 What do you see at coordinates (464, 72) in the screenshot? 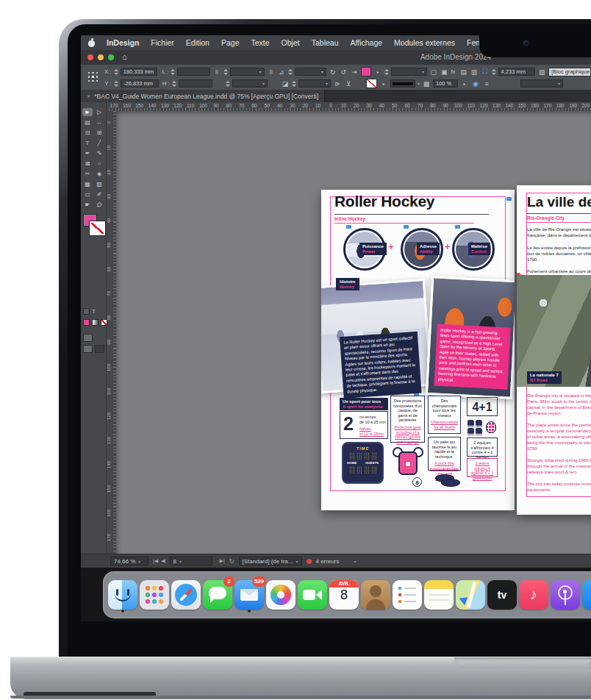
I see `align-left-icon: ▤` at bounding box center [464, 72].